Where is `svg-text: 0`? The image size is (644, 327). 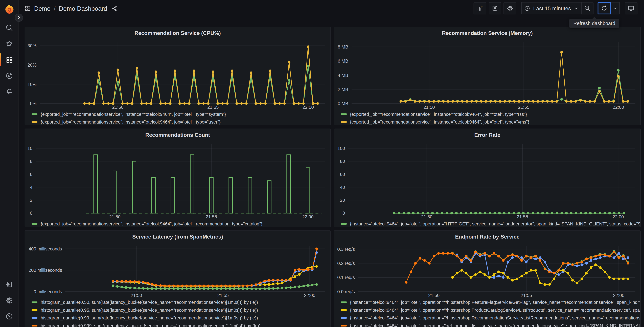
svg-text: 0 is located at coordinates (31, 213).